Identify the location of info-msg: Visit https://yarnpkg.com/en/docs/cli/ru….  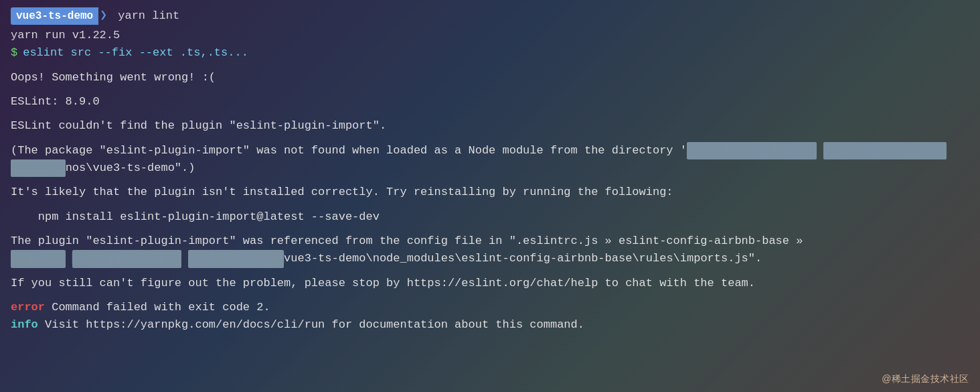
(311, 325).